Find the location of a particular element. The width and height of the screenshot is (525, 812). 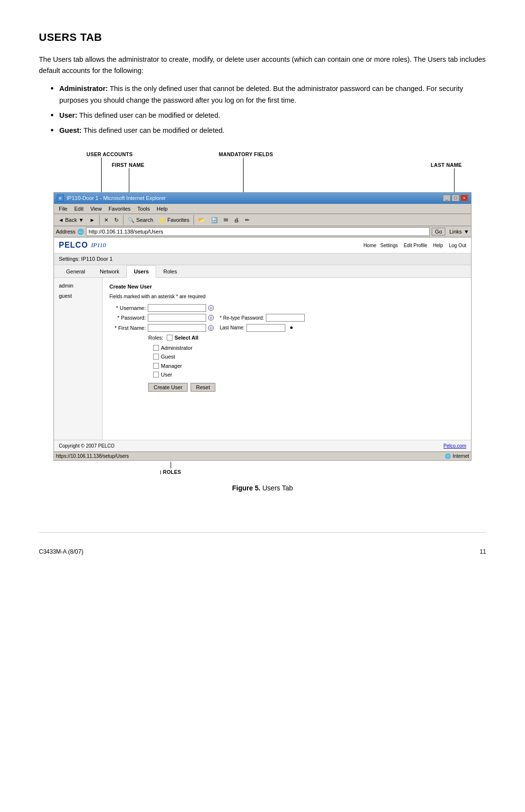

ie-titlebar-buttons: _ □ × is located at coordinates (455, 198).